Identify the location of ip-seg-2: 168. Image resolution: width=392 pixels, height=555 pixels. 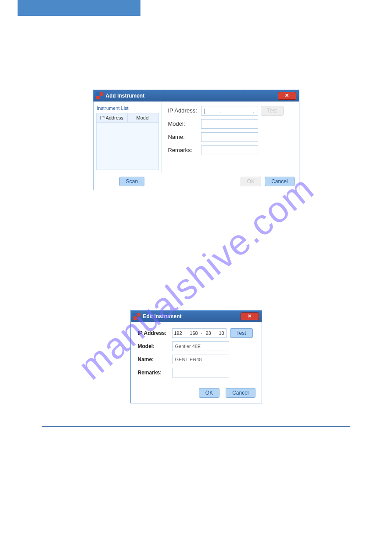
(194, 333).